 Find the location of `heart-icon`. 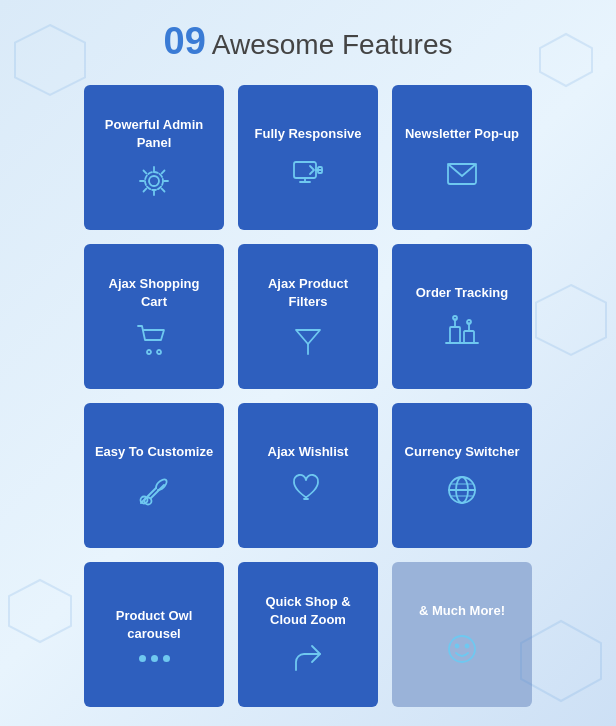

heart-icon is located at coordinates (308, 490).